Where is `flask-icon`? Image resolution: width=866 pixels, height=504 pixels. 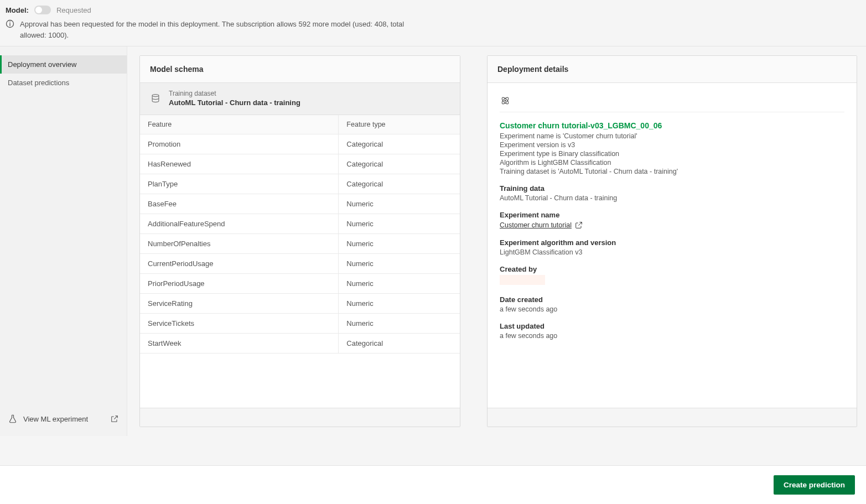 flask-icon is located at coordinates (13, 419).